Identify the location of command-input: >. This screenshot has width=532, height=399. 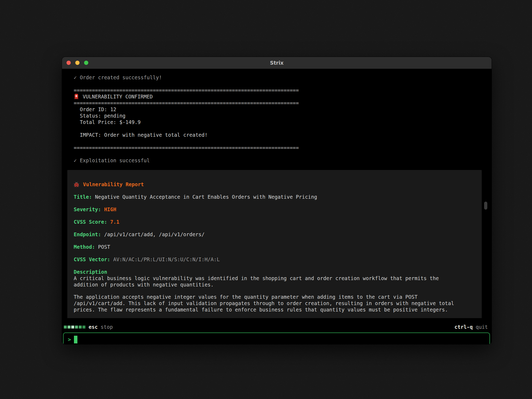
(277, 338).